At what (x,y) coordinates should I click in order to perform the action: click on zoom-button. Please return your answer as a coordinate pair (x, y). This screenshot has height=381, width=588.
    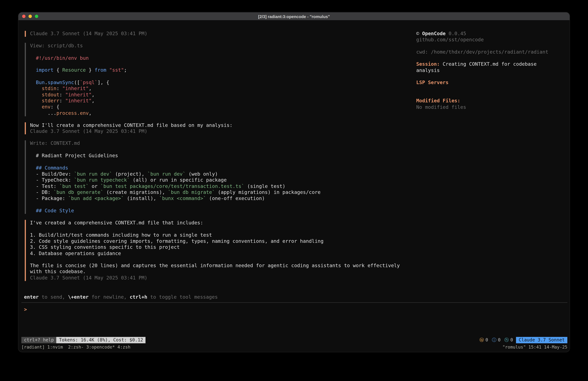
    Looking at the image, I should click on (37, 16).